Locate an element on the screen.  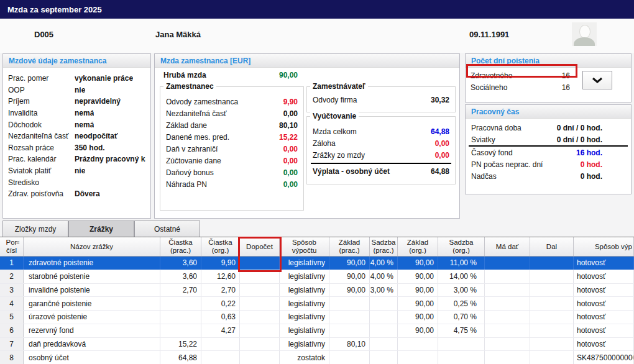
amount-row: Daňový bonus 0,00 is located at coordinates (232, 173).